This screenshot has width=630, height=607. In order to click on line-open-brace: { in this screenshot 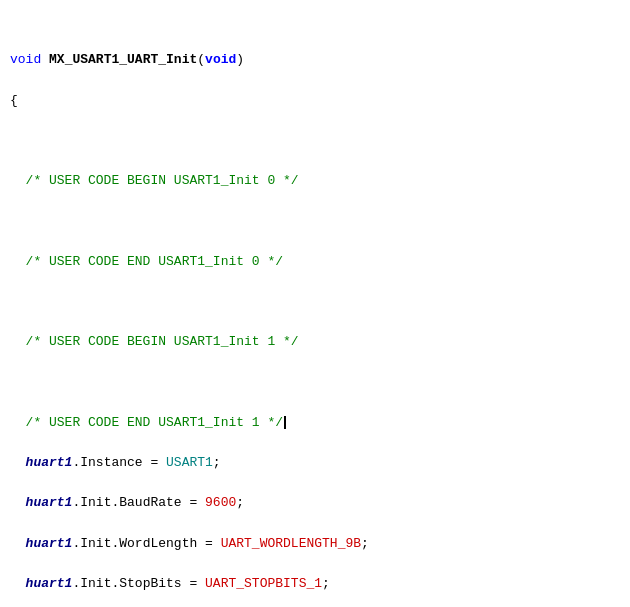, I will do `click(315, 101)`.